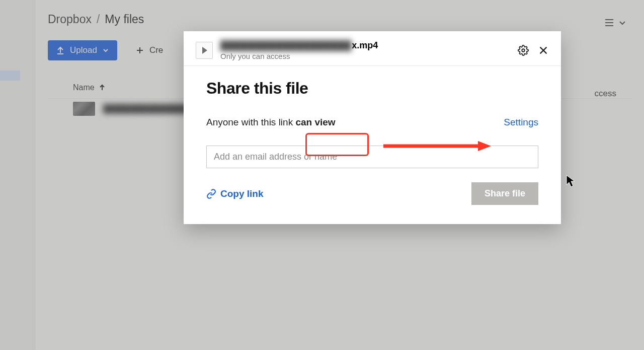 The width and height of the screenshot is (644, 350). I want to click on upload-icon, so click(60, 50).